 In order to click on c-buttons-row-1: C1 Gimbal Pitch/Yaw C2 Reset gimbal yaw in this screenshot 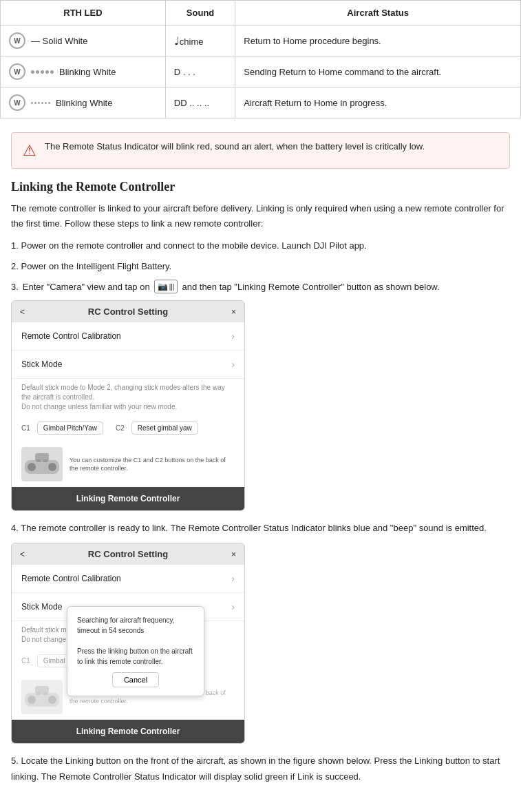, I will do `click(128, 430)`.